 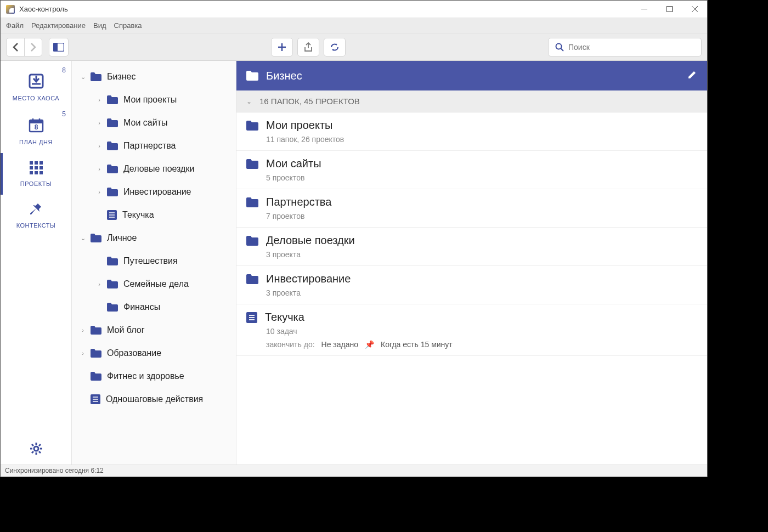 What do you see at coordinates (294, 163) in the screenshot?
I see `item-title: Мои сайты` at bounding box center [294, 163].